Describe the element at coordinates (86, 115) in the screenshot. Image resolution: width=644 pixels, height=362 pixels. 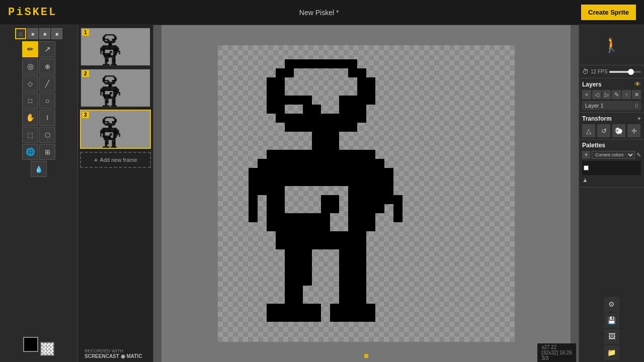
I see `frame-number-3: 3` at that location.